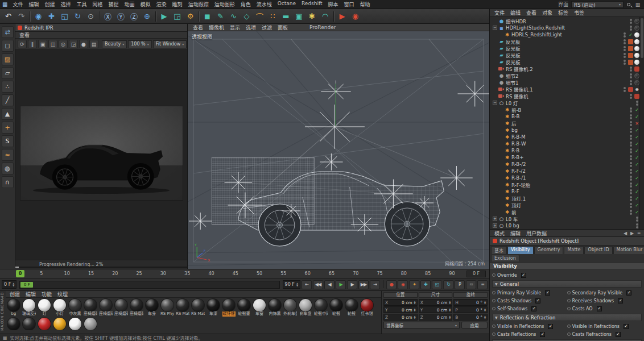 This screenshot has width=644, height=341. I want to click on redo-icon: ↷, so click(22, 16).